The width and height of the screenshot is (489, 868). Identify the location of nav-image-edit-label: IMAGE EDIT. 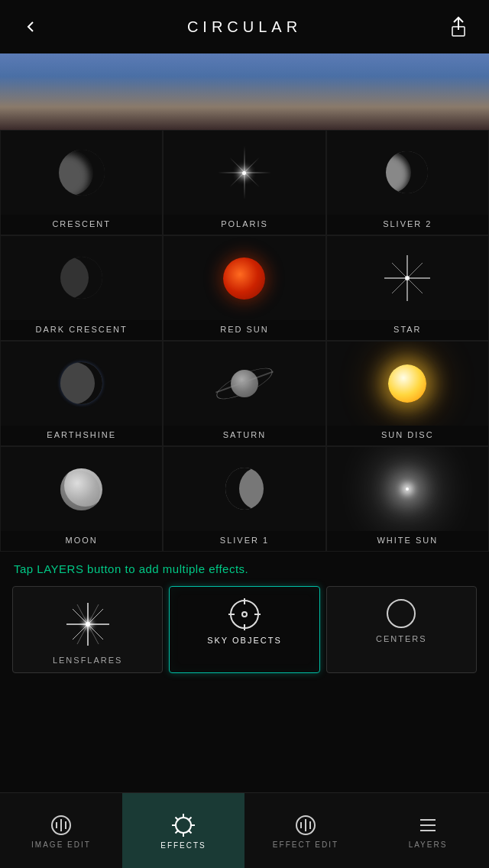
(61, 845).